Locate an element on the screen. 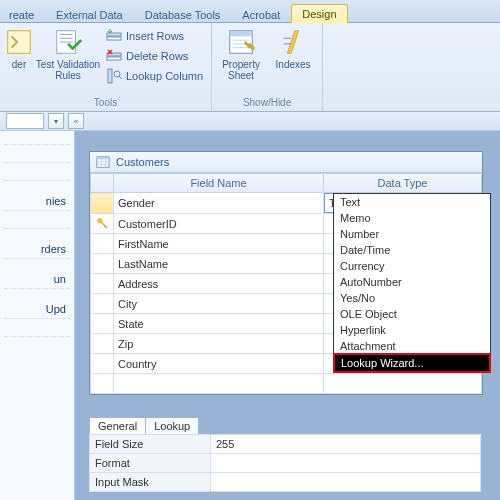 The height and width of the screenshot is (500, 500). lookup-column-button: Lookup Column is located at coordinates (154, 76).